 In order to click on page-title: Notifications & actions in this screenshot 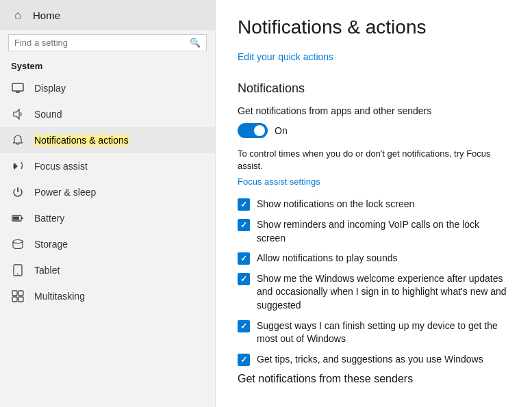, I will do `click(374, 27)`.